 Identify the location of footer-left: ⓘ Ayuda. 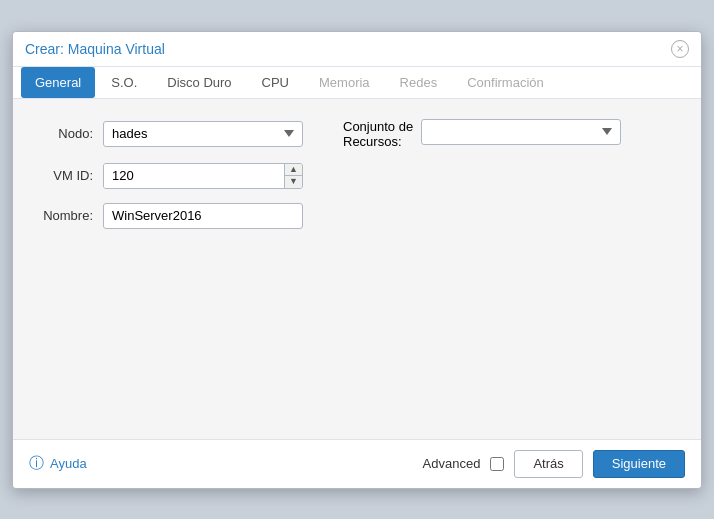
(58, 464).